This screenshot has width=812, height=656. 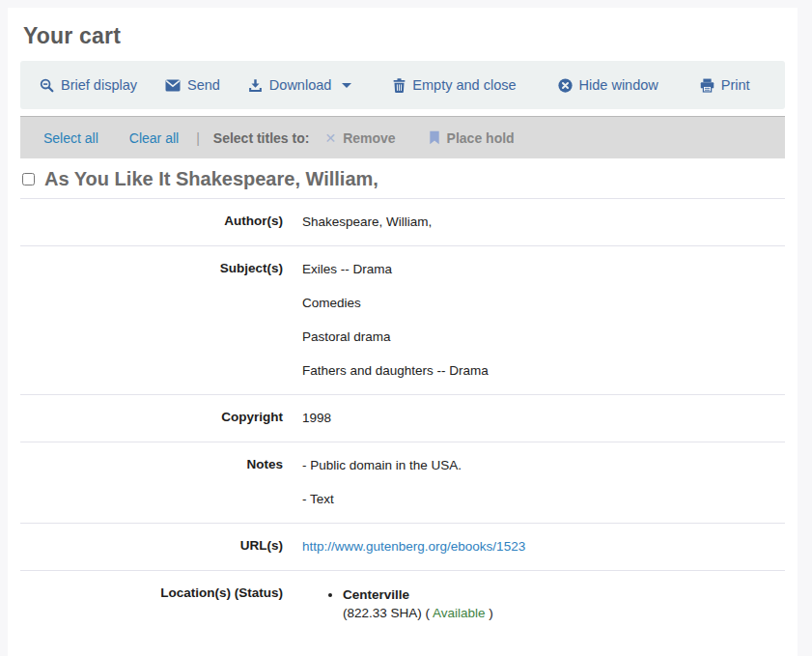 What do you see at coordinates (403, 419) in the screenshot?
I see `table-row-copyright: Copyright 1998` at bounding box center [403, 419].